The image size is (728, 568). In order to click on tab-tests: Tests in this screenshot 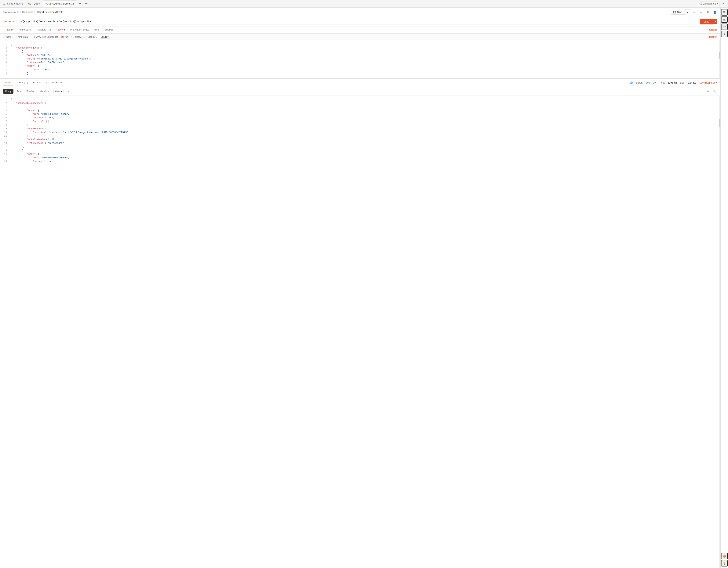, I will do `click(97, 30)`.